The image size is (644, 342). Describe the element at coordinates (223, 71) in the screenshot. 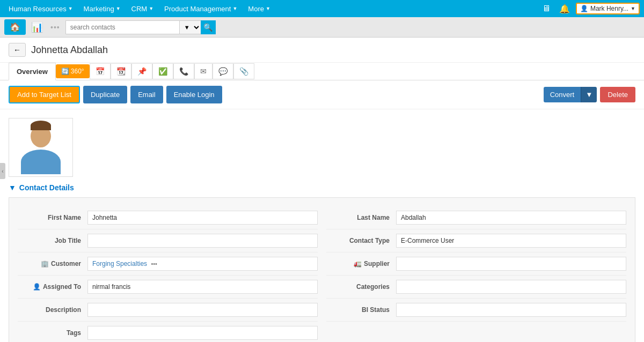

I see `tab-messages: 💬` at that location.